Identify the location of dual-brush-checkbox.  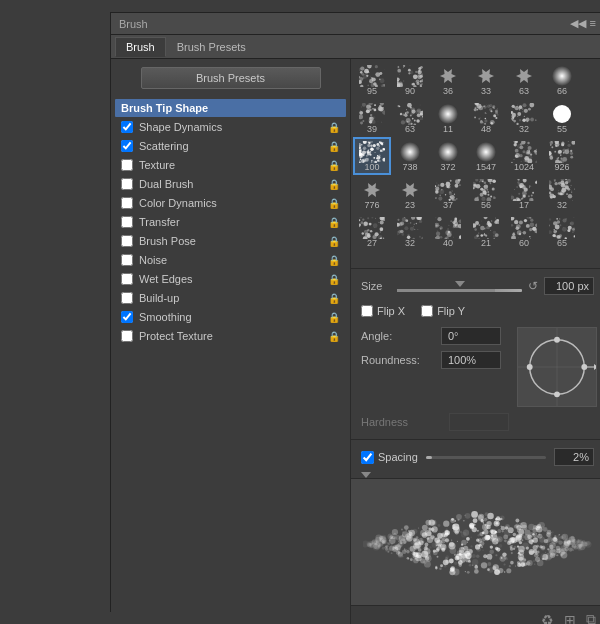
(127, 184).